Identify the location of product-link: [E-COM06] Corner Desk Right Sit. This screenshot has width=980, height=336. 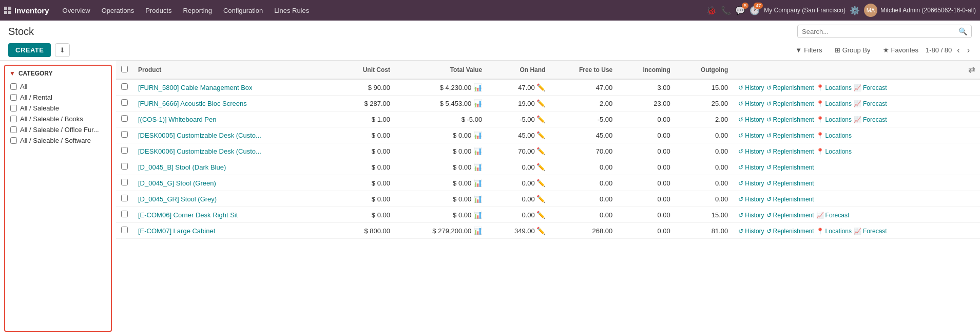
(188, 215).